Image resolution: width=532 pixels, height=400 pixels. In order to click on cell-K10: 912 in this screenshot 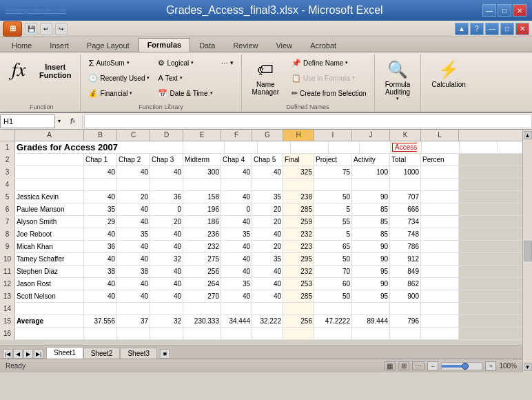, I will do `click(405, 259)`.